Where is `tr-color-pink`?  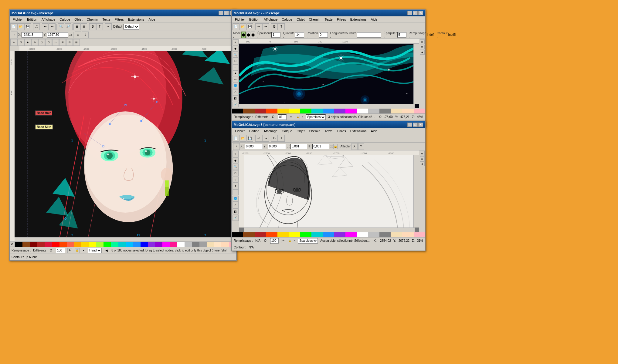
tr-color-pink is located at coordinates (419, 111).